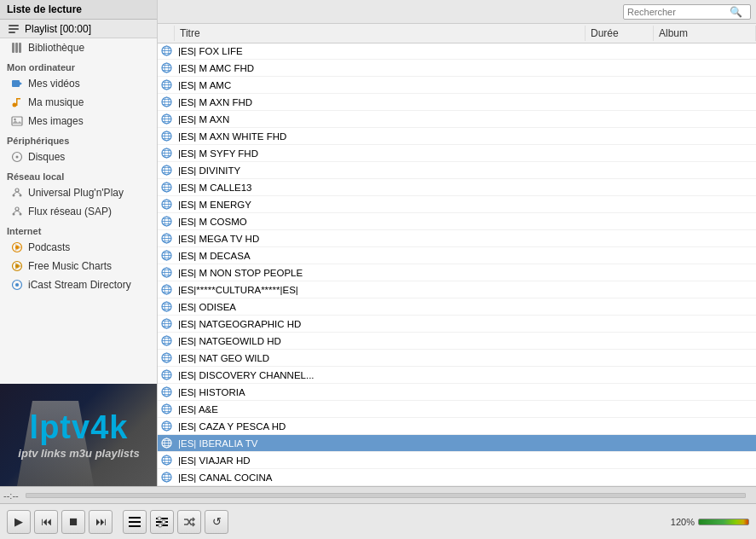 Image resolution: width=756 pixels, height=539 pixels. Describe the element at coordinates (135, 522) in the screenshot. I see `toggle-playlist-button` at that location.